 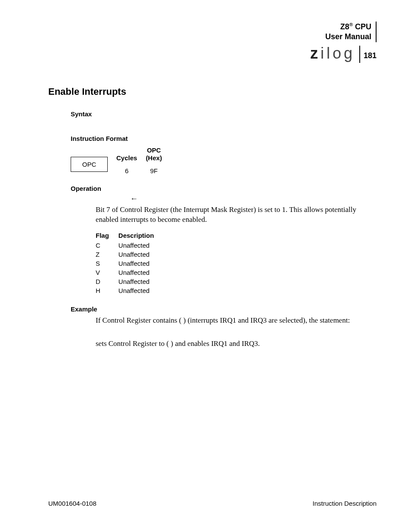 I want to click on opc-box: OPC, so click(x=89, y=165).